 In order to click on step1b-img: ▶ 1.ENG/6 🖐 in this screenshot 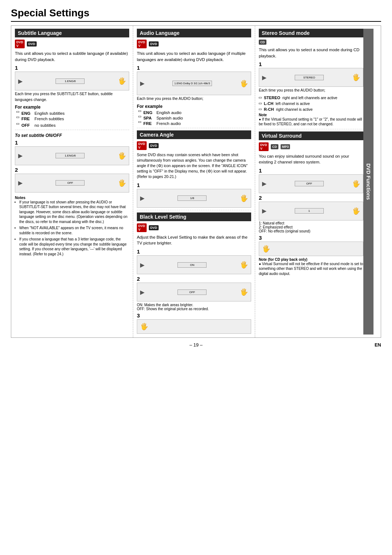, I will do `click(72, 156)`.